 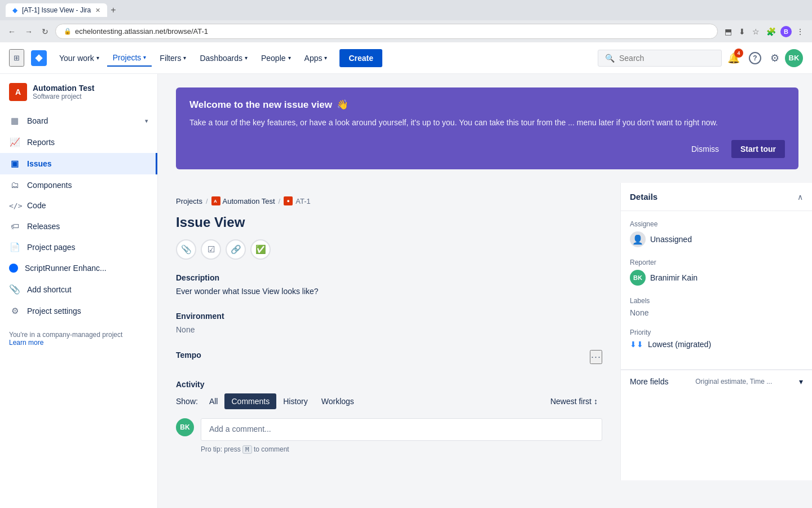 What do you see at coordinates (65, 268) in the screenshot?
I see `sidebar-label-scriptrunner: ScriptRunner Enhanc...` at bounding box center [65, 268].